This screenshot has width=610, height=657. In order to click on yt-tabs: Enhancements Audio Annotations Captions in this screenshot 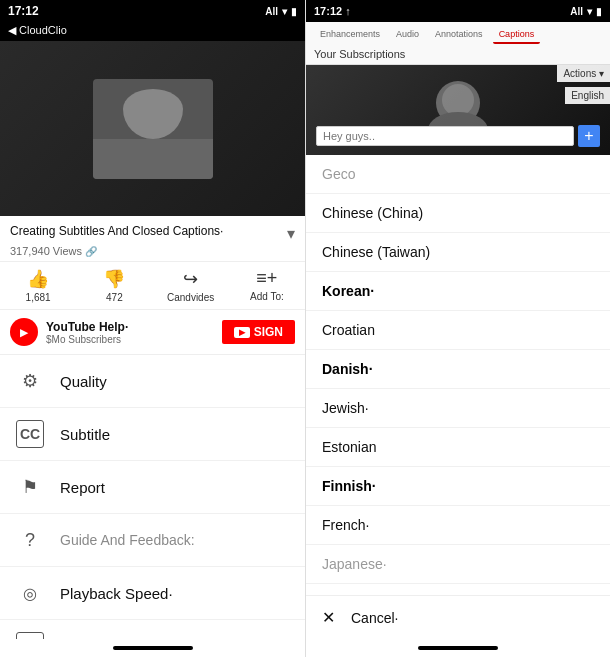, I will do `click(458, 33)`.